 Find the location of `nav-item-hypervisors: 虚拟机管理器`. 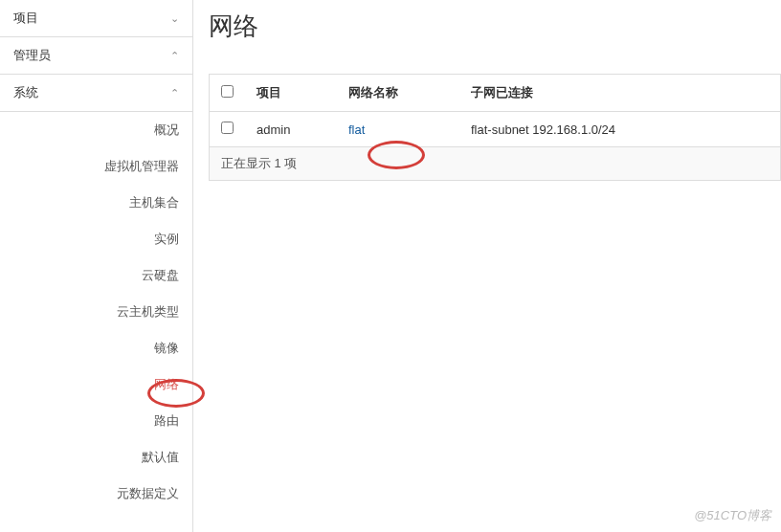

nav-item-hypervisors: 虚拟机管理器 is located at coordinates (96, 166).